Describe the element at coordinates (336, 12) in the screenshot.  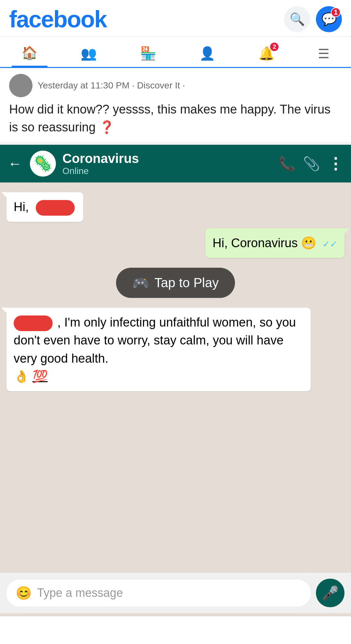
I see `messenger-badge: 1` at that location.